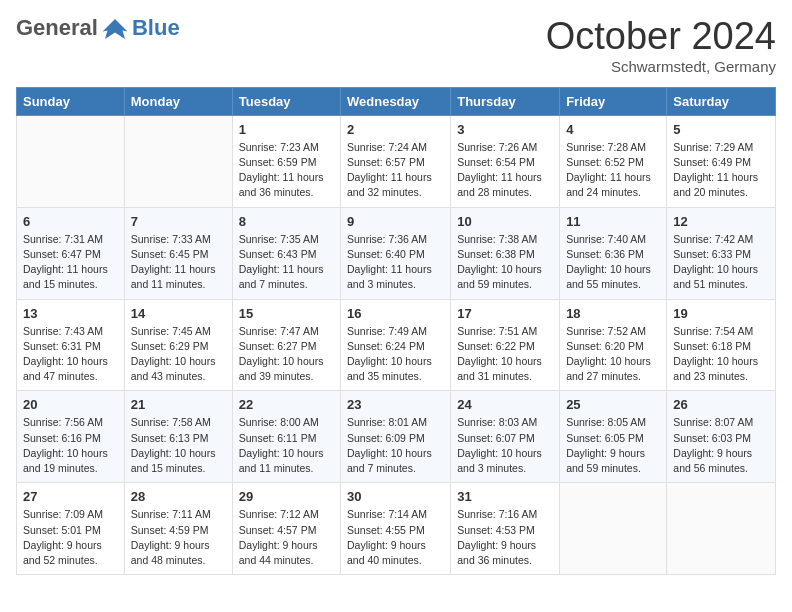 This screenshot has height=612, width=792. What do you see at coordinates (286, 538) in the screenshot?
I see `day-info: Sunrise: 7:12 AM Sunset: 4:57 PM Dayligh…` at bounding box center [286, 538].